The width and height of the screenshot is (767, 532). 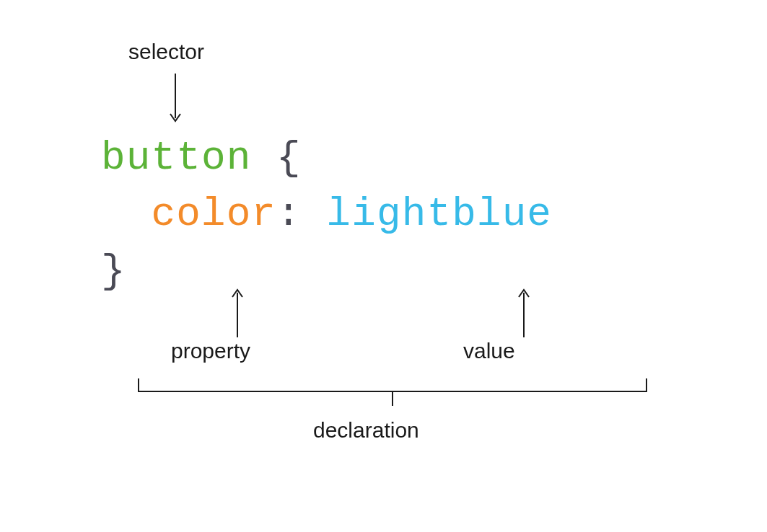 I want to click on close-brace: }, so click(x=114, y=271).